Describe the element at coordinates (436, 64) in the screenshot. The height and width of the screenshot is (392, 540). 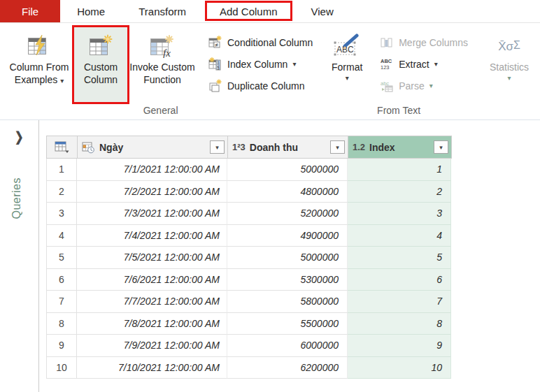
I see `extract-caret-icon: ▾` at that location.